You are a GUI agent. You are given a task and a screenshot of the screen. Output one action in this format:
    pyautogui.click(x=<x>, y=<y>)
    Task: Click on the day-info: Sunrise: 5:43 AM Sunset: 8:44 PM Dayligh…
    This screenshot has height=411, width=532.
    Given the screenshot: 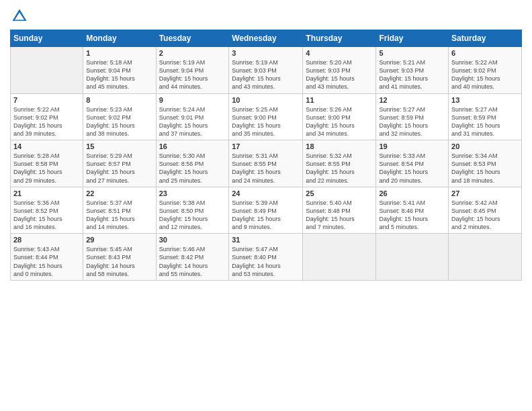 What is the action you would take?
    pyautogui.click(x=47, y=262)
    